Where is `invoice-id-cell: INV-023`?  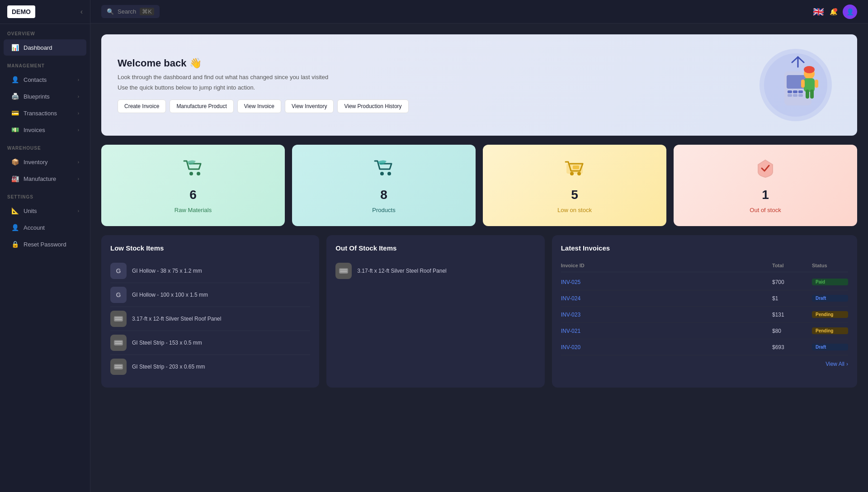
invoice-id-cell: INV-023 is located at coordinates (665, 315).